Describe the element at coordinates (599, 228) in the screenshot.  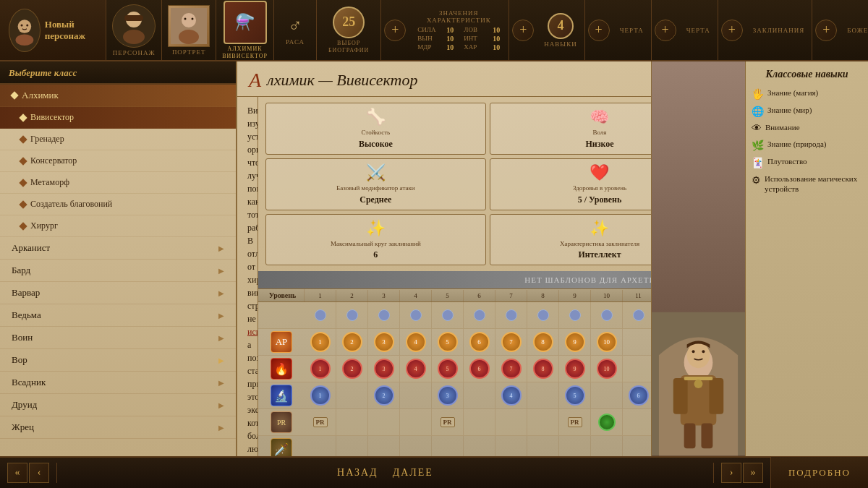
I see `spell-stat-icon: ✨` at that location.